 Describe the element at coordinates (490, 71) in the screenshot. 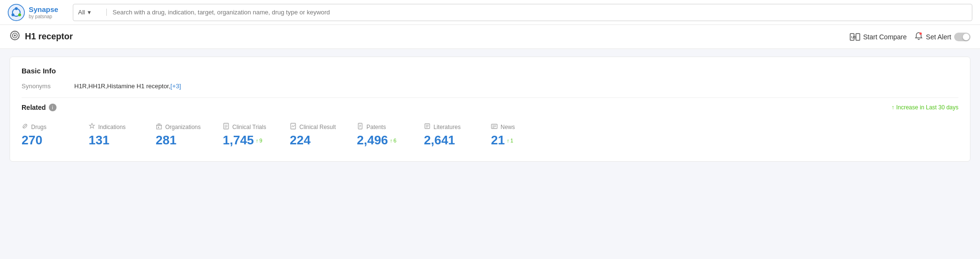

I see `basic-info-title: Basic Info` at that location.